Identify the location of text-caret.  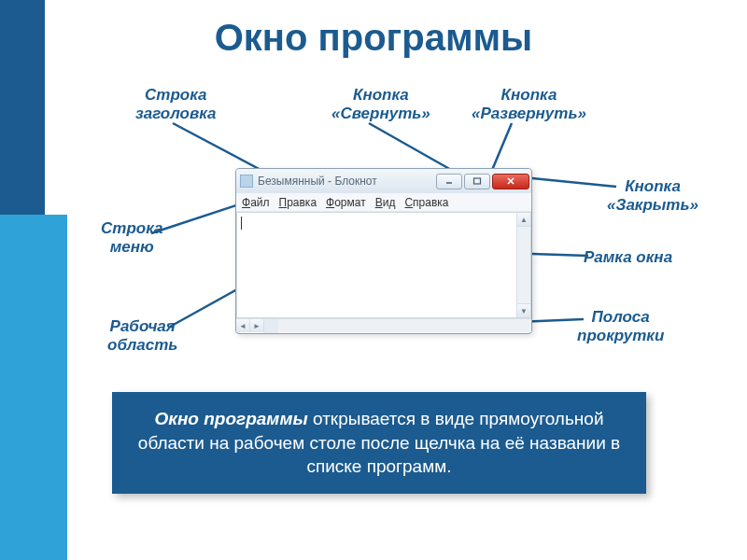
(241, 223).